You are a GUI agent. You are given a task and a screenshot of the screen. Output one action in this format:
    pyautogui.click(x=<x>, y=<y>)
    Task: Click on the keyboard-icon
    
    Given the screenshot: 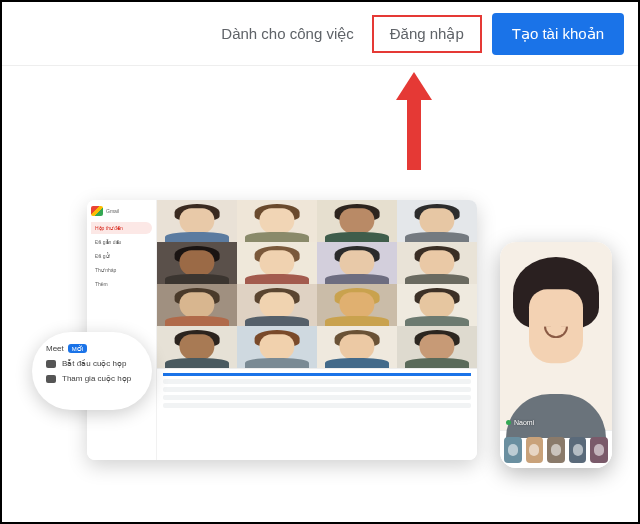 What is the action you would take?
    pyautogui.click(x=51, y=379)
    